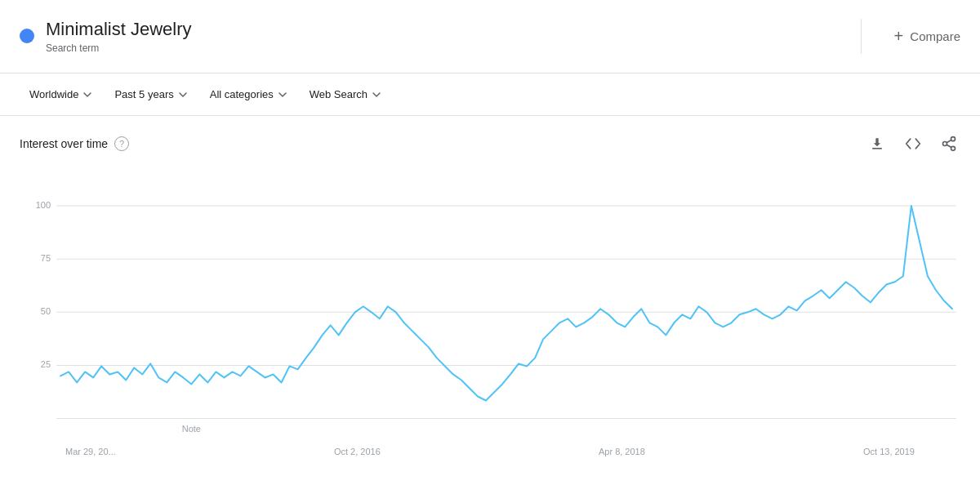 The width and height of the screenshot is (980, 503). Describe the element at coordinates (490, 144) in the screenshot. I see `chart-header: Interest over time ?` at that location.